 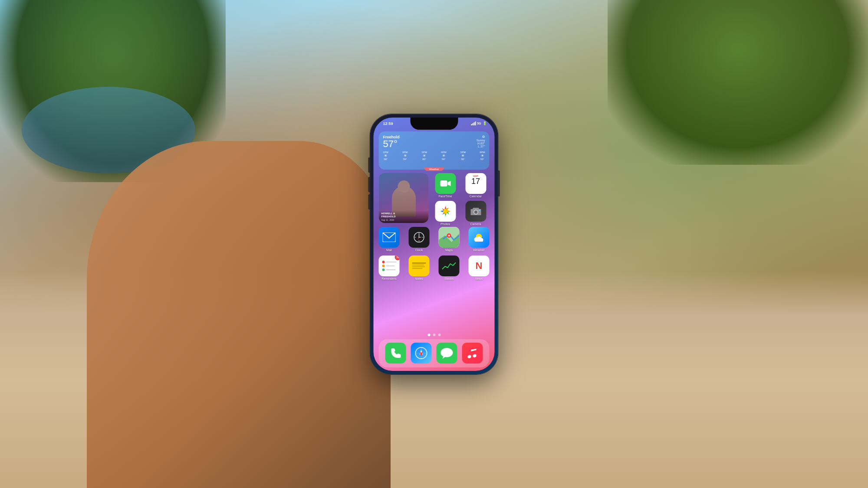 What do you see at coordinates (485, 123) in the screenshot?
I see `battery-icon: 🔋` at bounding box center [485, 123].